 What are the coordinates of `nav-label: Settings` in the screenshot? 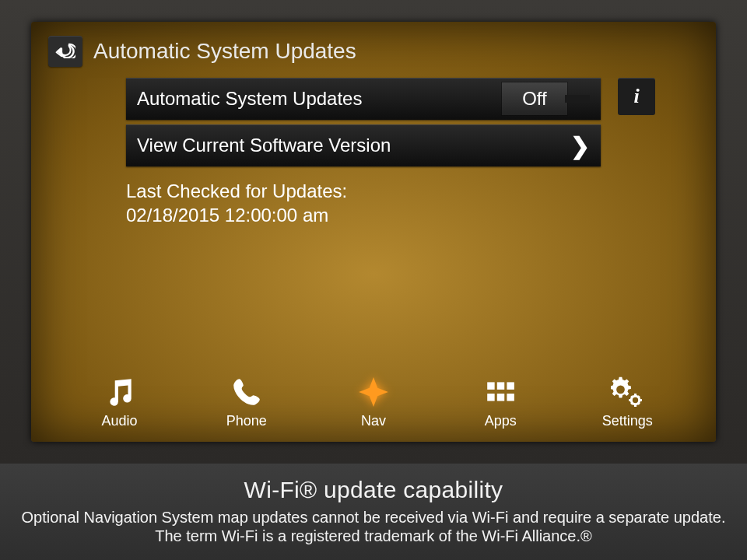 It's located at (627, 422).